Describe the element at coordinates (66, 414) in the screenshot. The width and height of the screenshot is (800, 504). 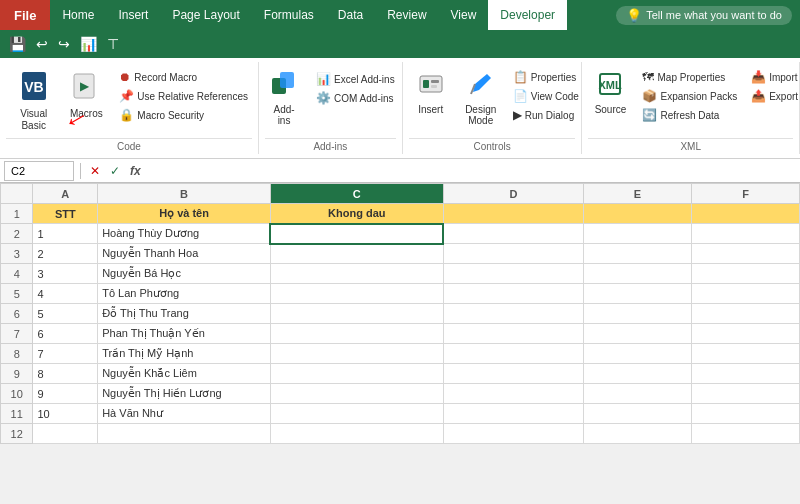
I see `cell-a11: 10` at that location.